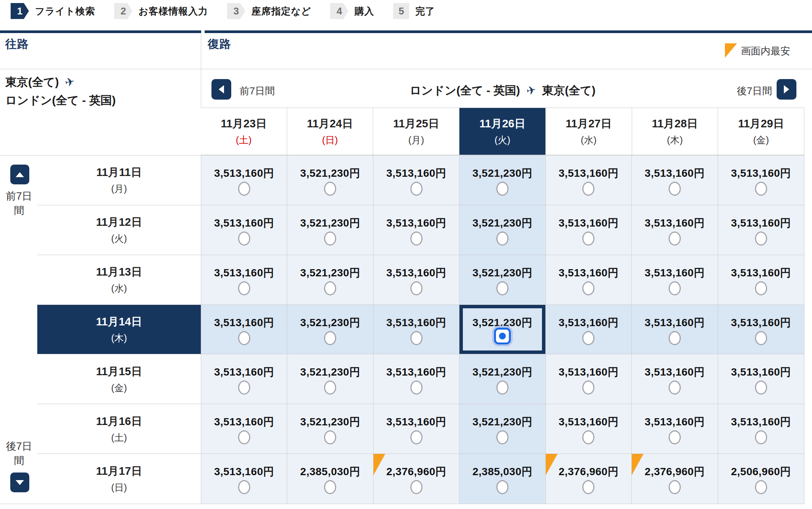  Describe the element at coordinates (244, 280) in the screenshot. I see `fare-cell-r3c1: 3,513,160円` at that location.